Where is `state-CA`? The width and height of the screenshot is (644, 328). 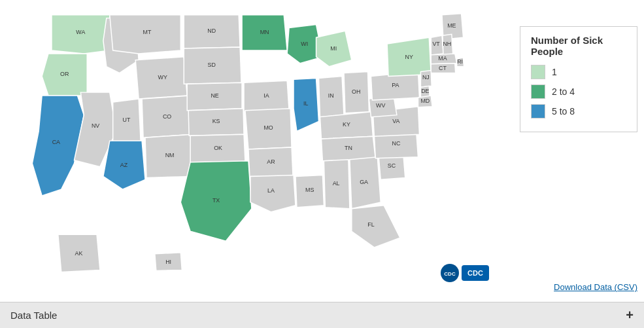 state-CA is located at coordinates (58, 145).